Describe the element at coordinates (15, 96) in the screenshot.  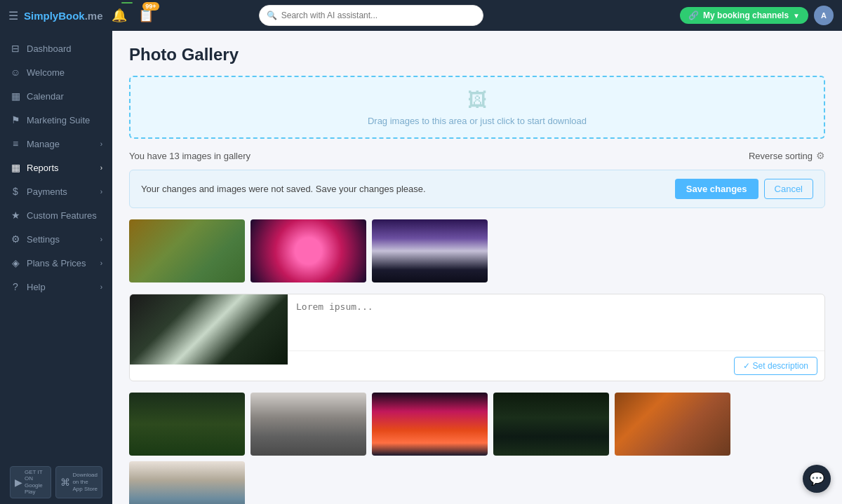
I see `calendar-icon: ▦` at that location.